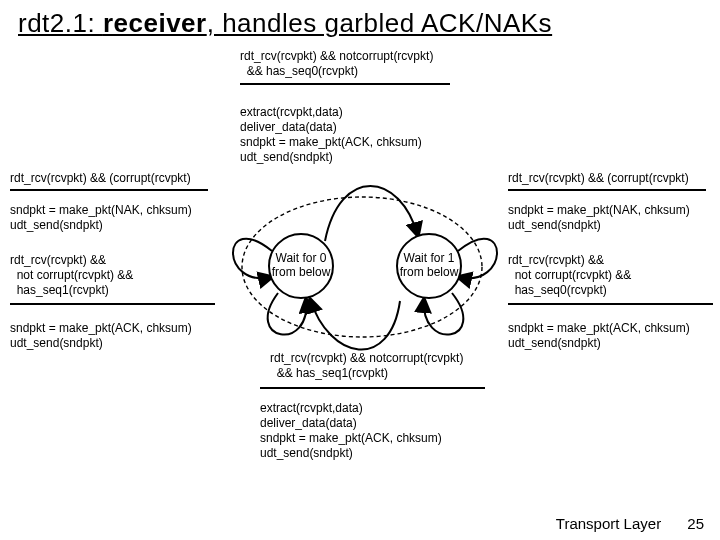  I want to click on title-receiver: receiver, so click(155, 23).